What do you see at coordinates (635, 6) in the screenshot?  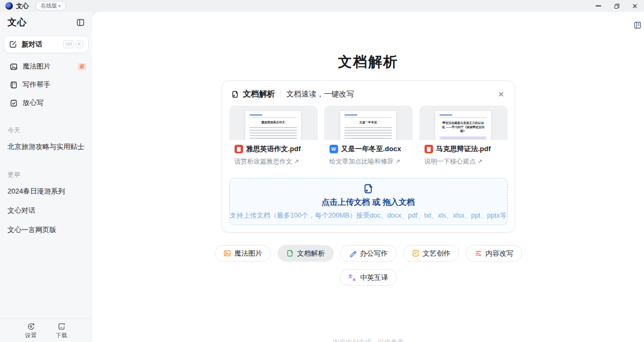 I see `close-icon: ✕` at bounding box center [635, 6].